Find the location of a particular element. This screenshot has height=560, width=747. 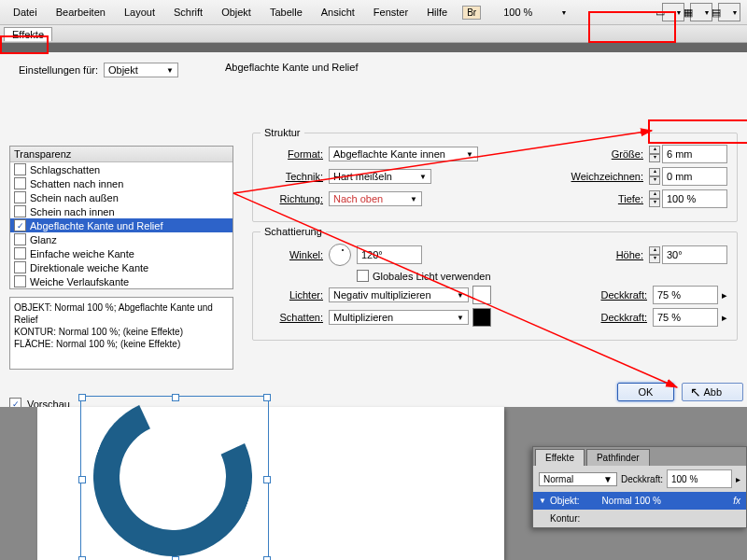

angle-dial is located at coordinates (340, 255).